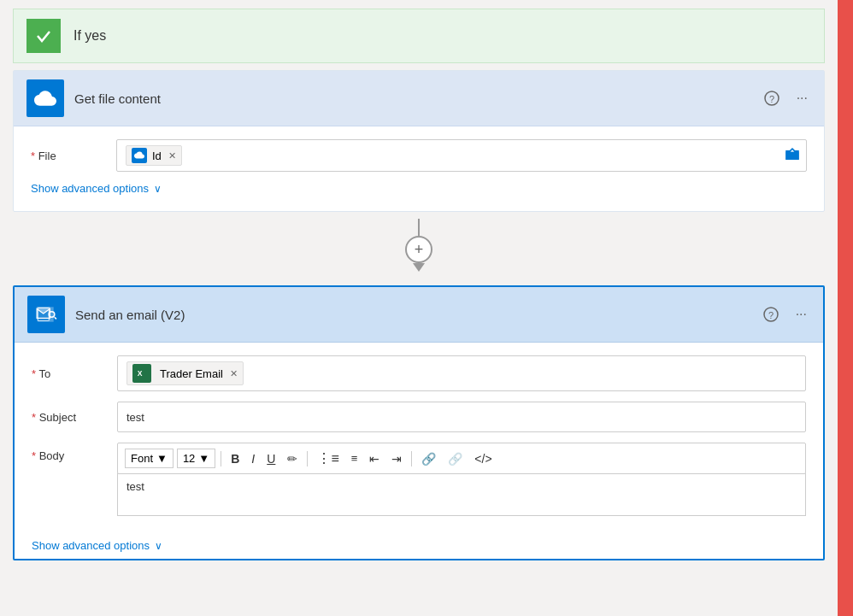  Describe the element at coordinates (91, 545) in the screenshot. I see `email-show-advanced-text: Show advanced options` at that location.